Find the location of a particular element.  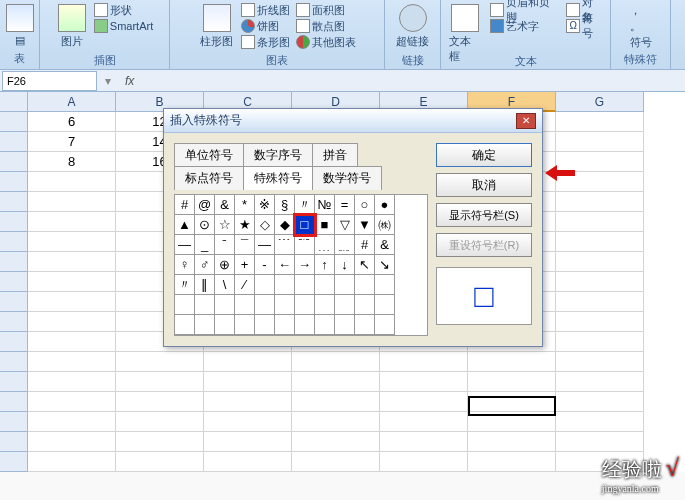

symbol-cell: ♀ is located at coordinates (185, 265).